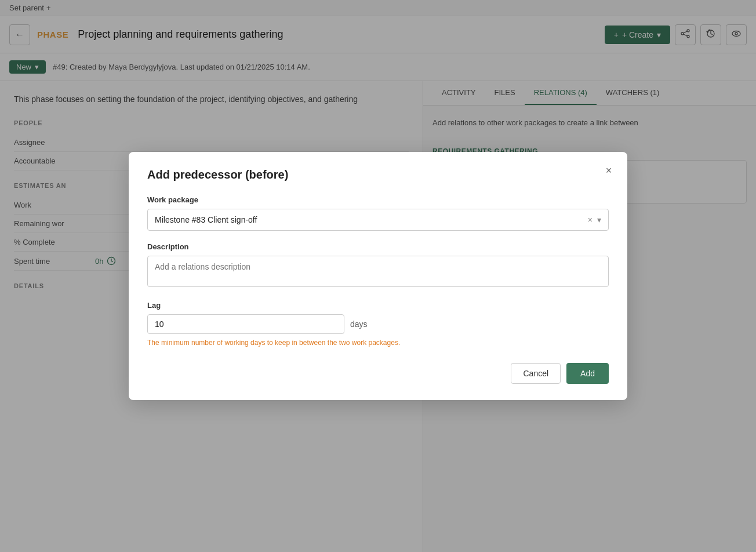 This screenshot has width=756, height=552. I want to click on close-icon: ×, so click(609, 170).